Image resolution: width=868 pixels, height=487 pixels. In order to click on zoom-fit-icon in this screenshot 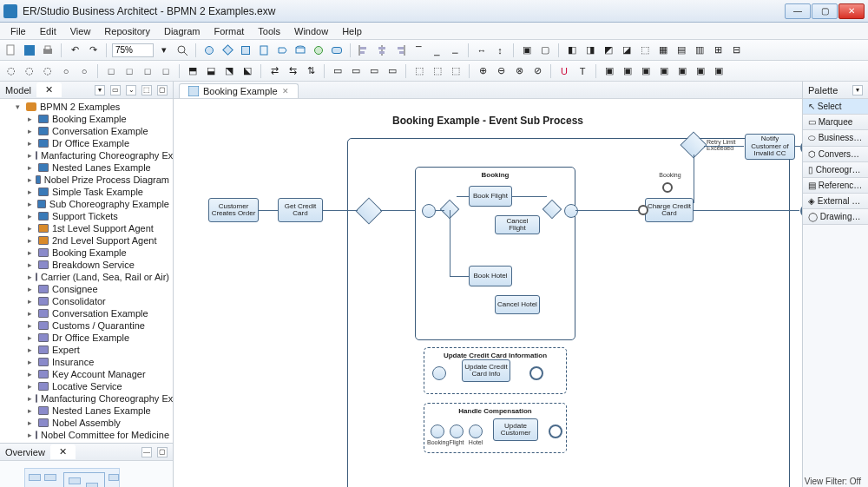, I will do `click(182, 50)`.